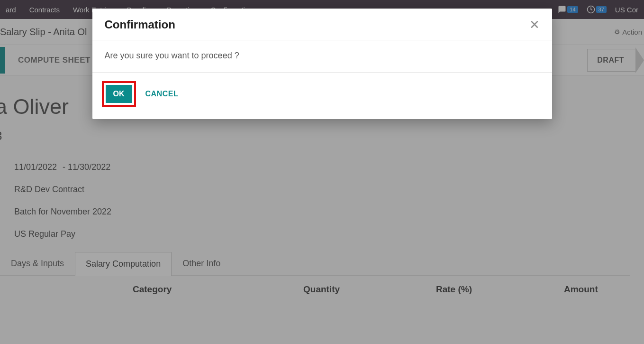  Describe the element at coordinates (119, 94) in the screenshot. I see `ok-button: OK` at that location.